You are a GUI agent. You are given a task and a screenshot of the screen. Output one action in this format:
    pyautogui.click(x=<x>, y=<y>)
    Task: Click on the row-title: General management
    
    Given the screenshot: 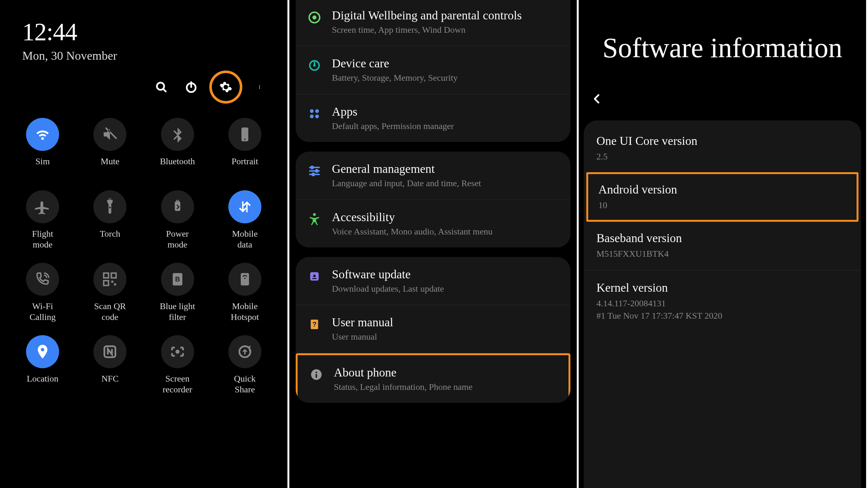 What is the action you would take?
    pyautogui.click(x=446, y=169)
    